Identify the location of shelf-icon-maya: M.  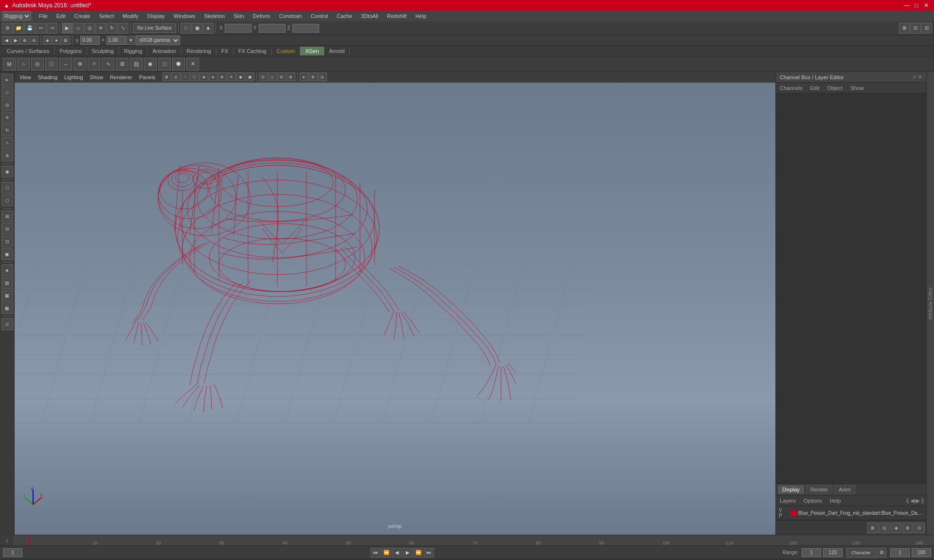
(9, 64).